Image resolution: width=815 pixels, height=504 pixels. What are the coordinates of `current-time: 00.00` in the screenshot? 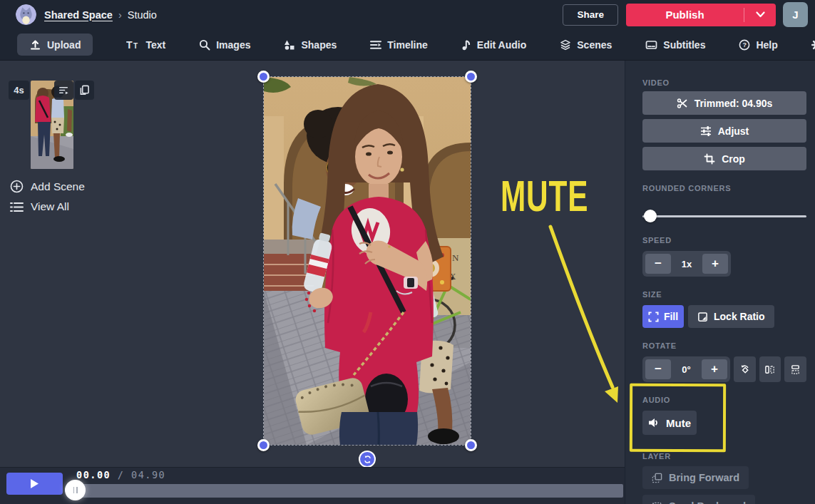 It's located at (93, 475).